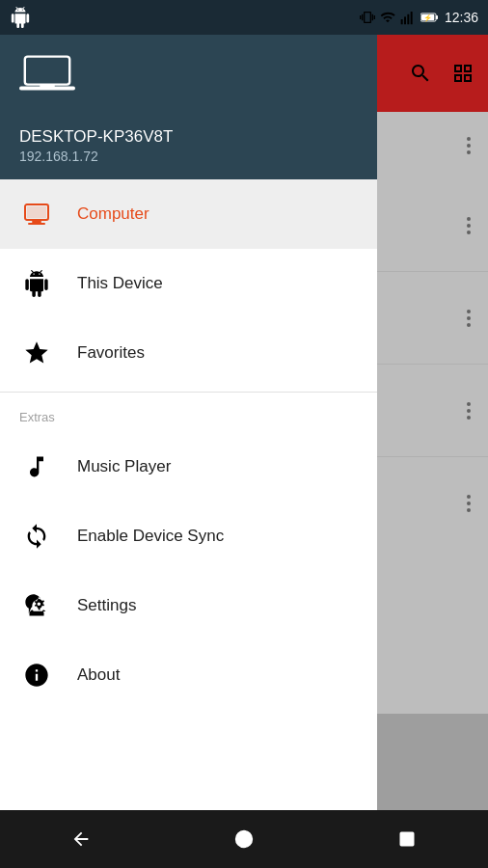 The image size is (488, 868). Describe the element at coordinates (123, 467) in the screenshot. I see `nav-label-music-player: Music Player` at that location.